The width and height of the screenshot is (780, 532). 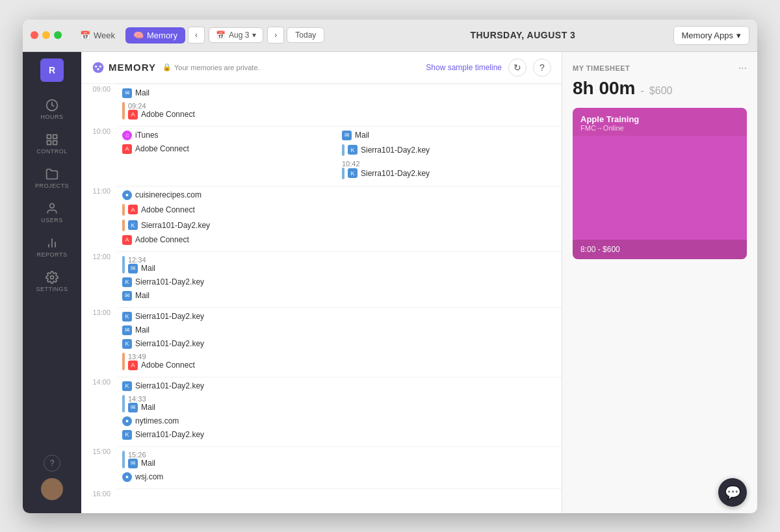 What do you see at coordinates (52, 282) in the screenshot?
I see `sidebar-item-settings: SETTINGS` at bounding box center [52, 282].